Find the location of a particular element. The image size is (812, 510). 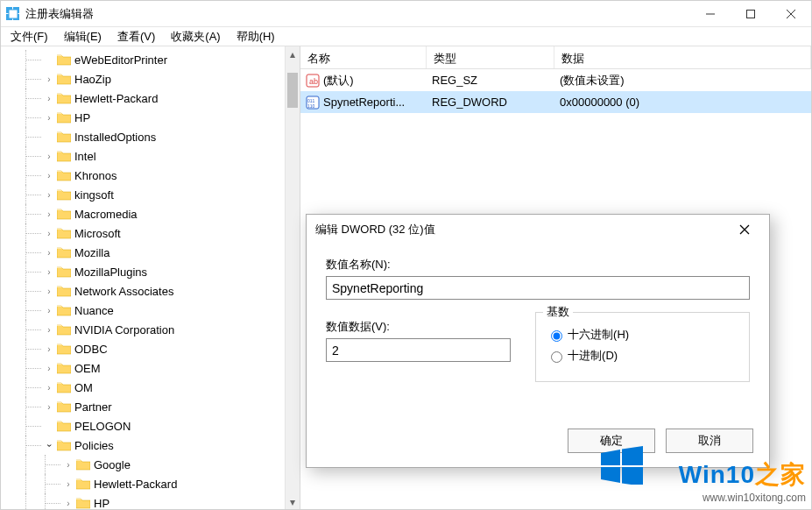

tree-item: ›eWebEditorPrinter is located at coordinates (151, 60).